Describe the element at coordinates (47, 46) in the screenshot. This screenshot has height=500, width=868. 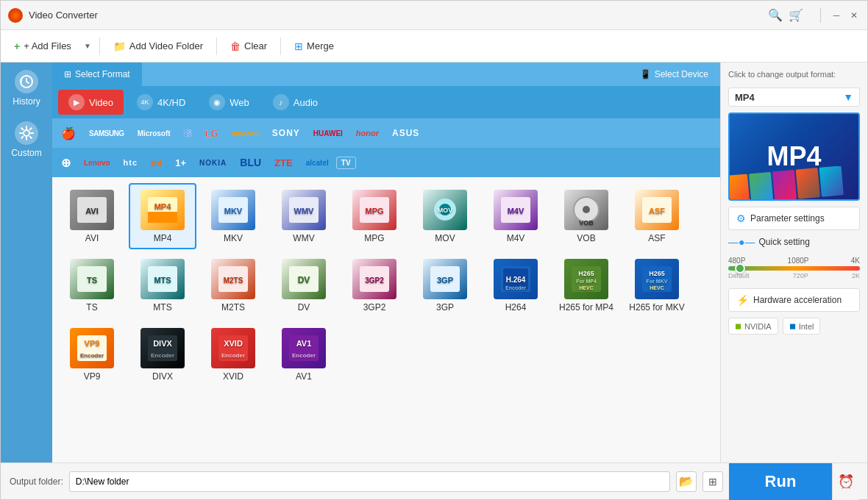
I see `add-files-label: + Add Files` at that location.